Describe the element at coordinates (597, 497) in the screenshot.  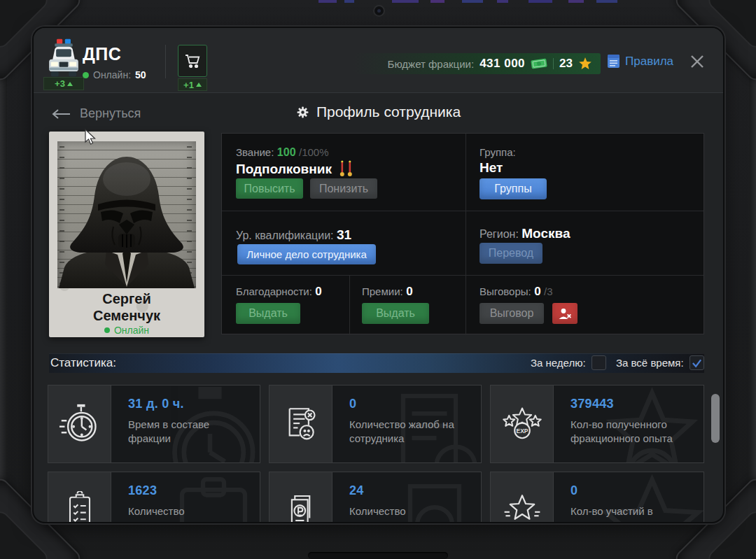
I see `stat-card-events: 0 Кол-во участий в` at that location.